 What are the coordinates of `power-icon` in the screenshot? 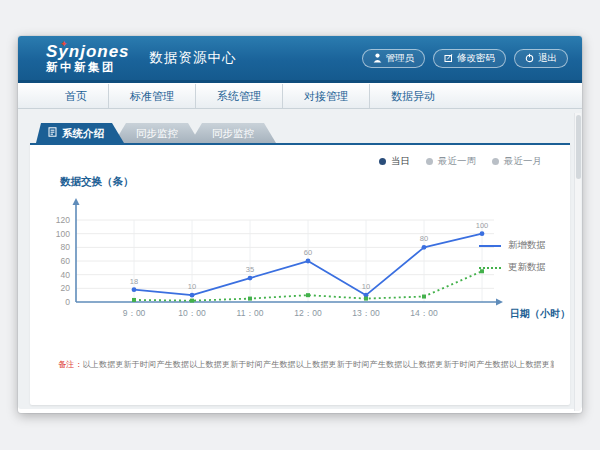 It's located at (530, 58).